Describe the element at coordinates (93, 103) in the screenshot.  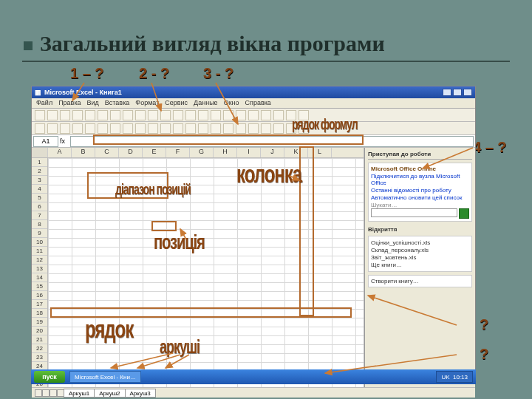
I see `menu-item: Вид` at that location.